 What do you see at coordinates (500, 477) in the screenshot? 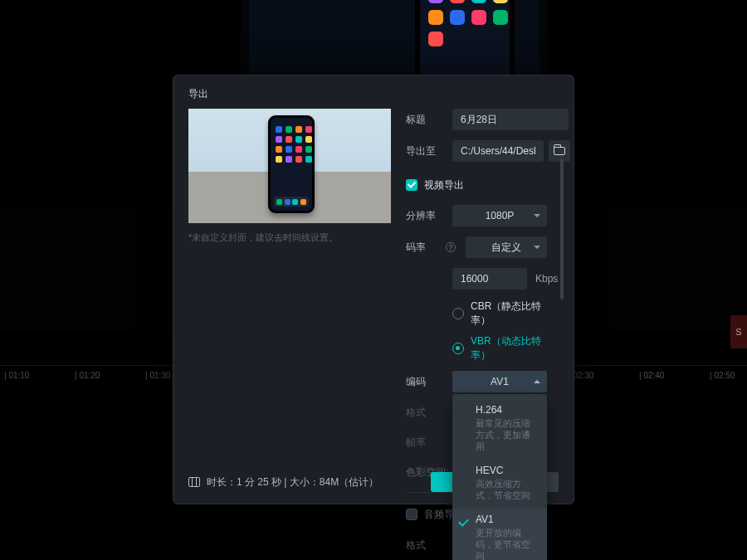
I see `encoding-dropdown-menu: H.264最常见的压缩方式，更加通用HEVC高效压缩方式，节省空间AV1更开放的…` at bounding box center [500, 477].